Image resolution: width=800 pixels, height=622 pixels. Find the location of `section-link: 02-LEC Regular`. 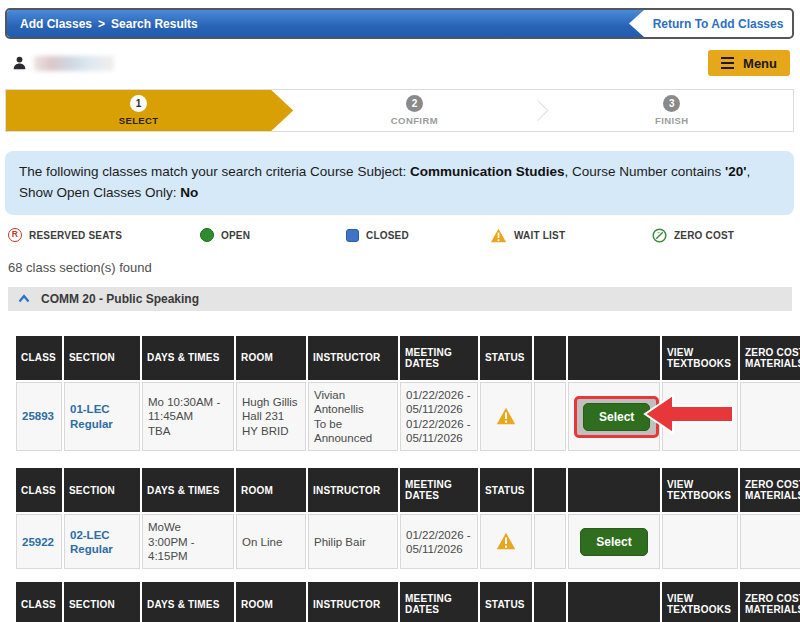

section-link: 02-LEC Regular is located at coordinates (92, 542).